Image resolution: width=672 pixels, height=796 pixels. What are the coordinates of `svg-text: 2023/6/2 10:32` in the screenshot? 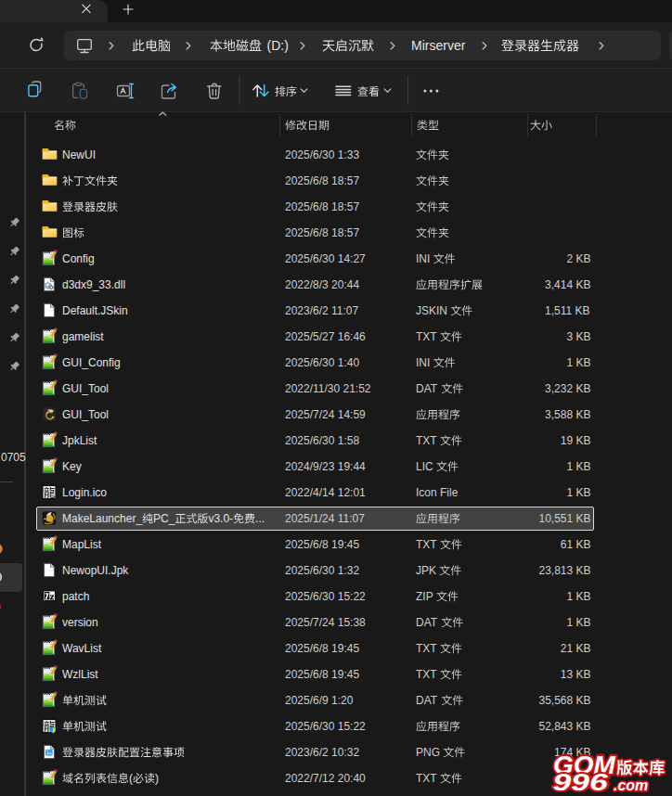 It's located at (322, 752).